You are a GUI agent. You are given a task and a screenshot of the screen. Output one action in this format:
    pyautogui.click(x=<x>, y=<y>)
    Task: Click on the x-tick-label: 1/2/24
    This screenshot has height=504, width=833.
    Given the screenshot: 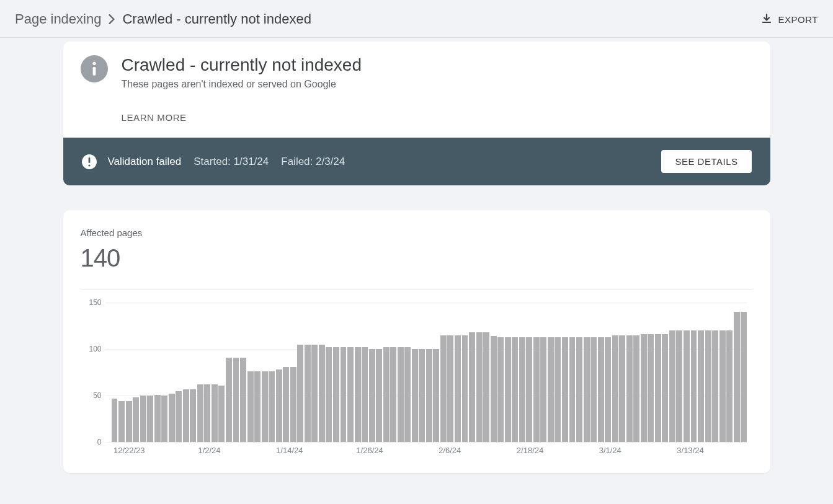 What is the action you would take?
    pyautogui.click(x=209, y=450)
    